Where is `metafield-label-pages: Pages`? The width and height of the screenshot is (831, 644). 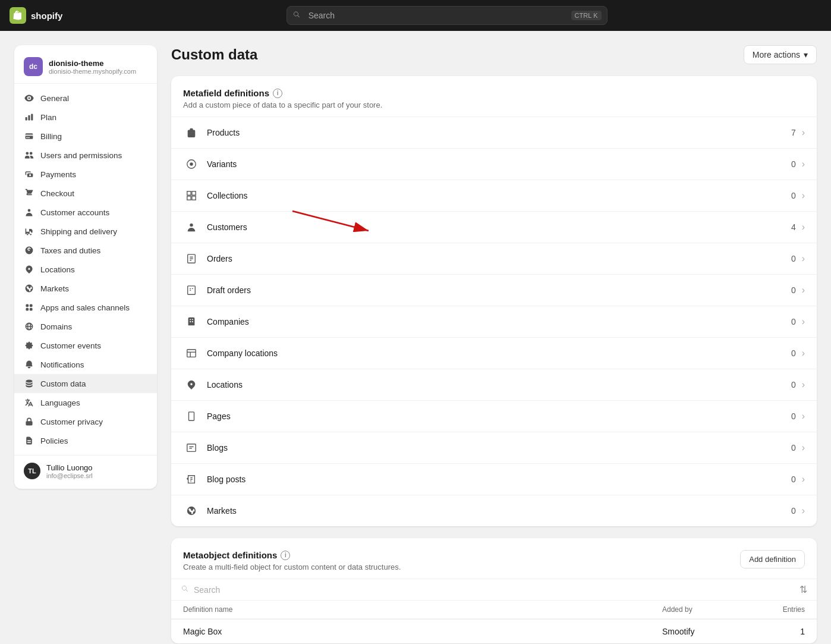 metafield-label-pages: Pages is located at coordinates (499, 416).